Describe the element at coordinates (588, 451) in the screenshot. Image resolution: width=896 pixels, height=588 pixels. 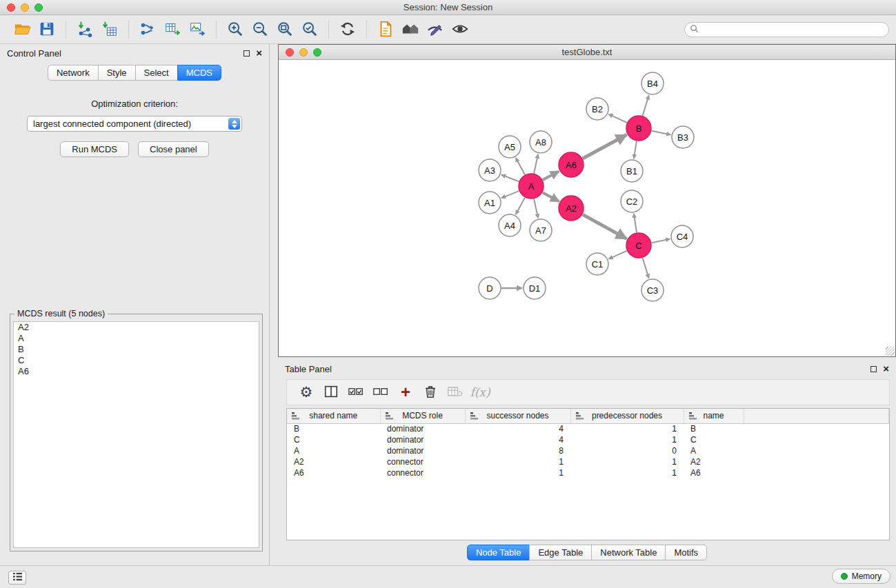
I see `table-row: Adominator80A` at that location.